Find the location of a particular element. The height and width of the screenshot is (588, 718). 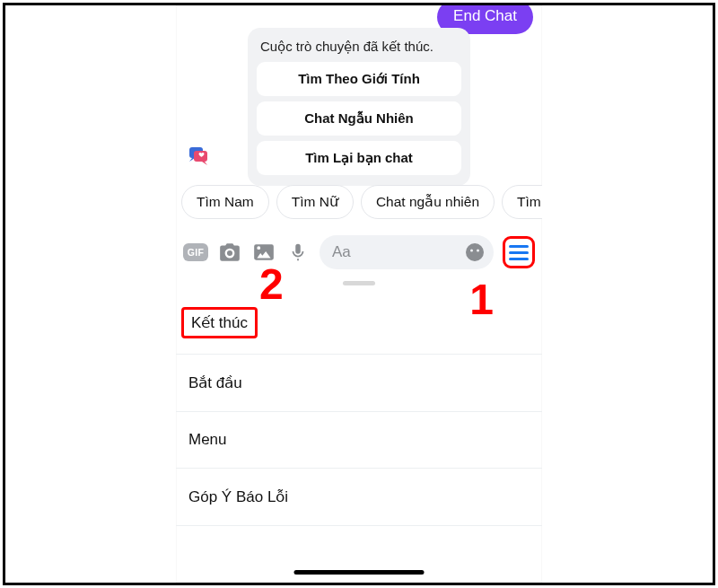

mic-icon is located at coordinates (298, 252).